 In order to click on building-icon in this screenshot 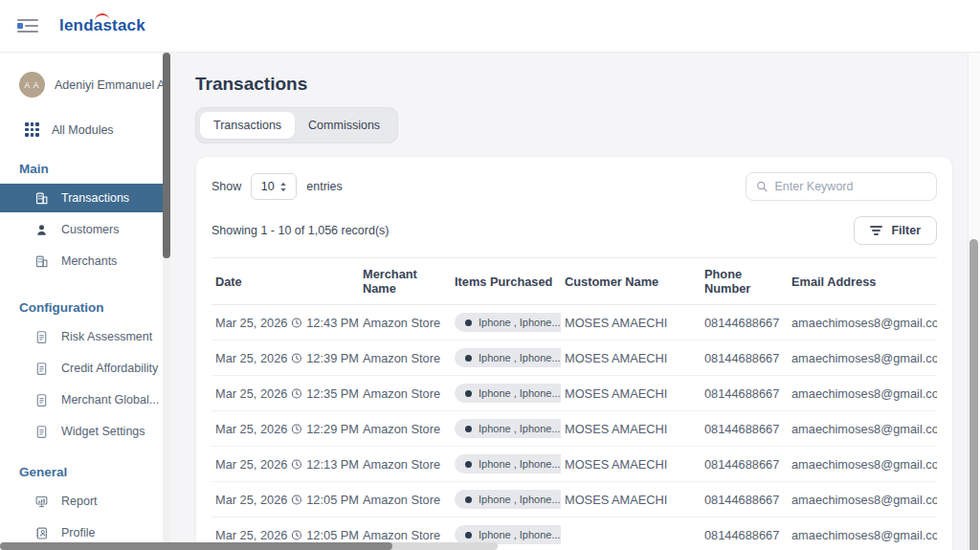, I will do `click(42, 262)`.